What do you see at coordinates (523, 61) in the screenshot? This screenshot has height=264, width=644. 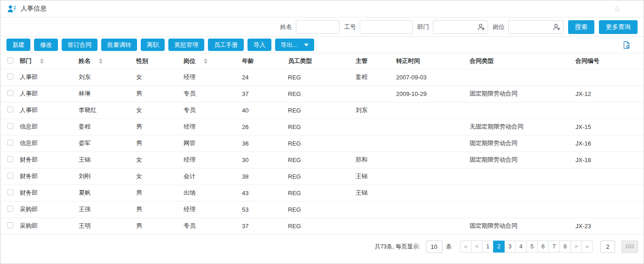 I see `col-header-contract-type: 合同类型` at bounding box center [523, 61].